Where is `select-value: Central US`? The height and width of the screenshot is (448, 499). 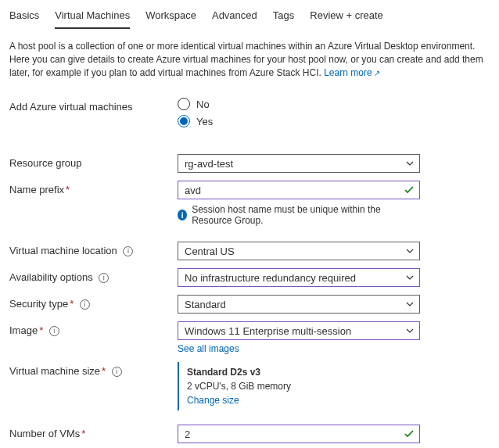 select-value: Central US is located at coordinates (210, 252).